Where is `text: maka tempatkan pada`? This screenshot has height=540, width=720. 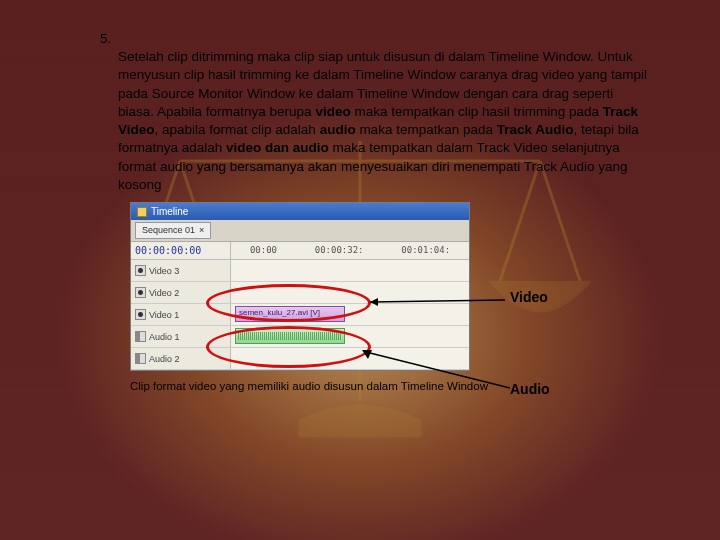 text: maka tempatkan pada is located at coordinates (426, 130).